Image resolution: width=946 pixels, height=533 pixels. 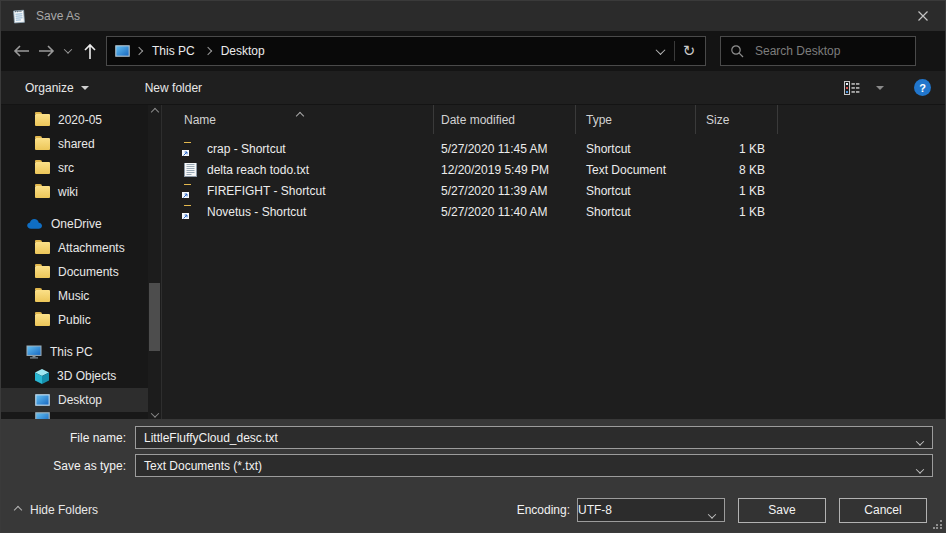 What do you see at coordinates (81, 192) in the screenshot?
I see `sidebar-item-wiki: wiki` at bounding box center [81, 192].